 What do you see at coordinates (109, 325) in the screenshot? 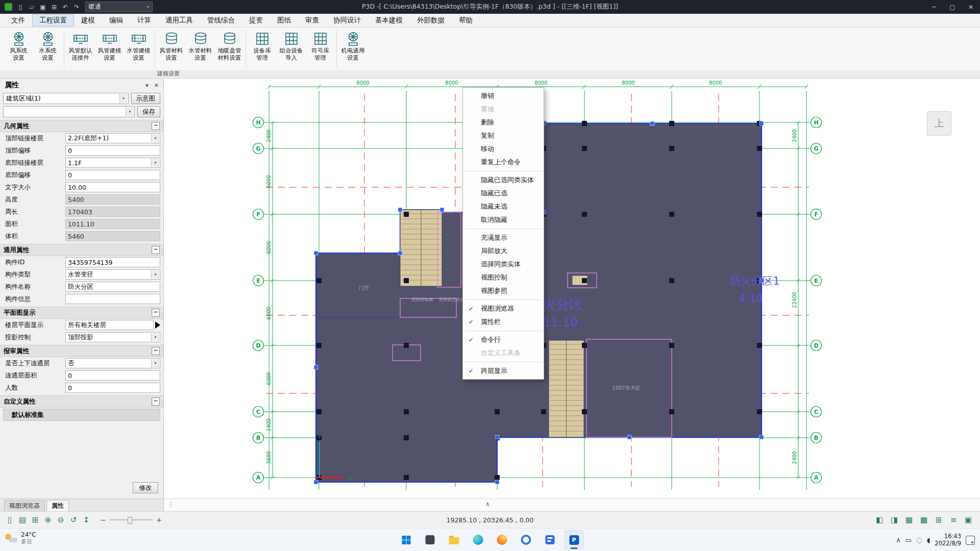
I see `property-value: 所有相关楼层` at bounding box center [109, 325].